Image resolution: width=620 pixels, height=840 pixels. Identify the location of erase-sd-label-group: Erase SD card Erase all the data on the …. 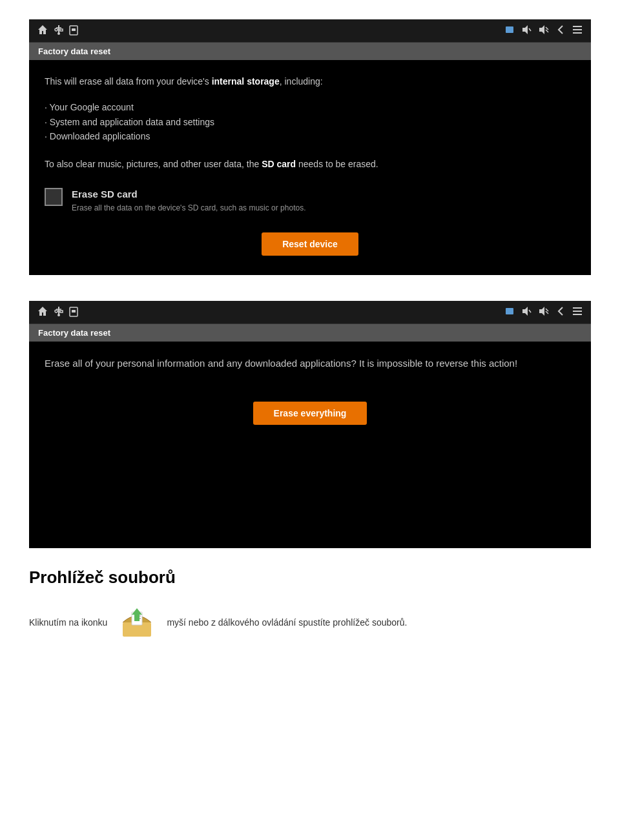
(189, 200).